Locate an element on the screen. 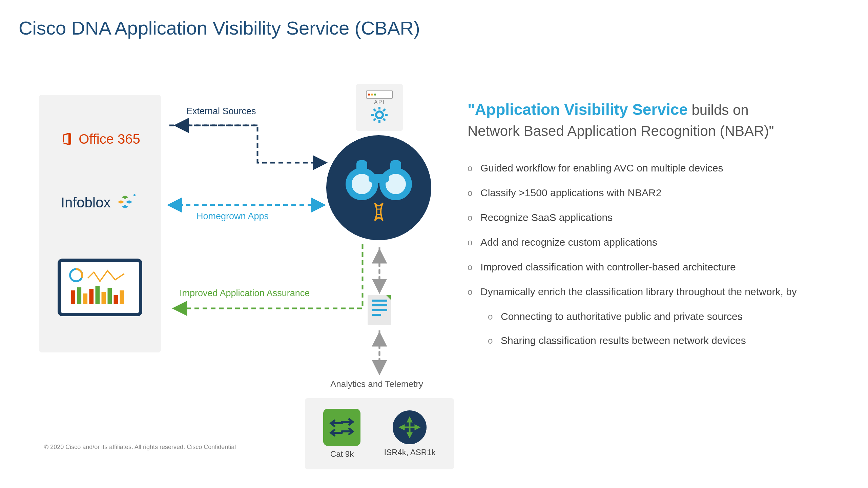 The height and width of the screenshot is (488, 868). bullet-list: Guided workflow for enabling AVC on mult… is located at coordinates (650, 230).